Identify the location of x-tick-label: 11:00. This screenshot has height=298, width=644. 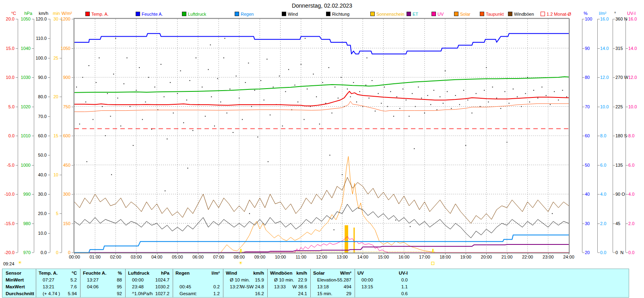
(301, 257).